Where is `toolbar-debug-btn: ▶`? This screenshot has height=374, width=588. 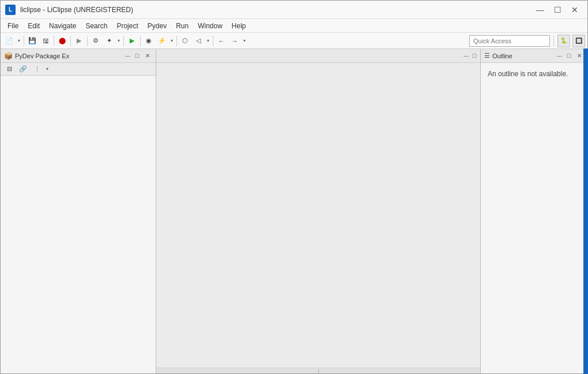
toolbar-debug-btn: ▶ is located at coordinates (79, 41).